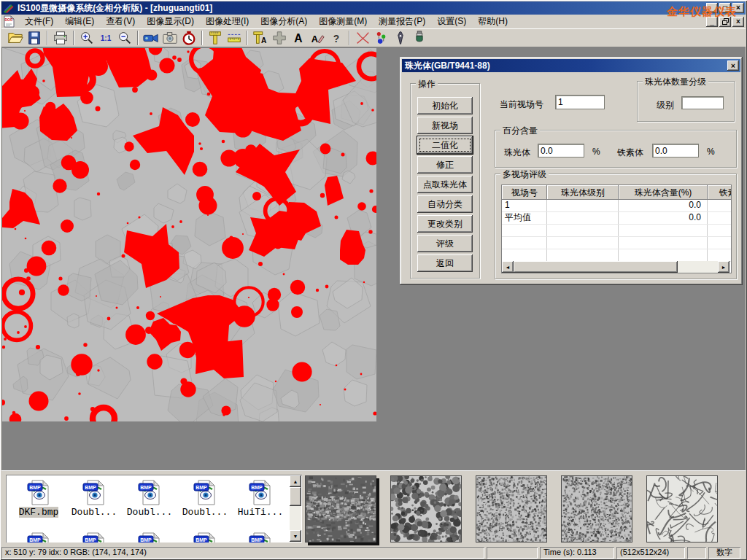 This screenshot has height=560, width=747. What do you see at coordinates (125, 38) in the screenshot?
I see `zoom-out-icon` at bounding box center [125, 38].